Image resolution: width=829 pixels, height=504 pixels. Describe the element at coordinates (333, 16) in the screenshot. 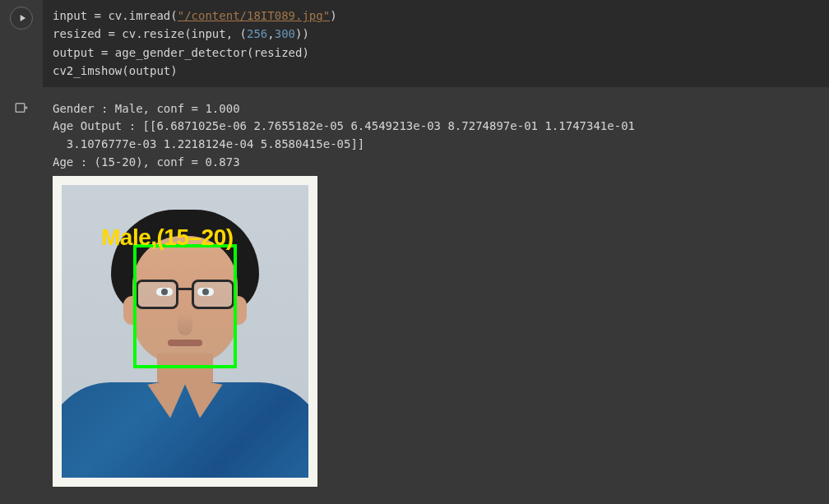

I see `code-text: )` at that location.